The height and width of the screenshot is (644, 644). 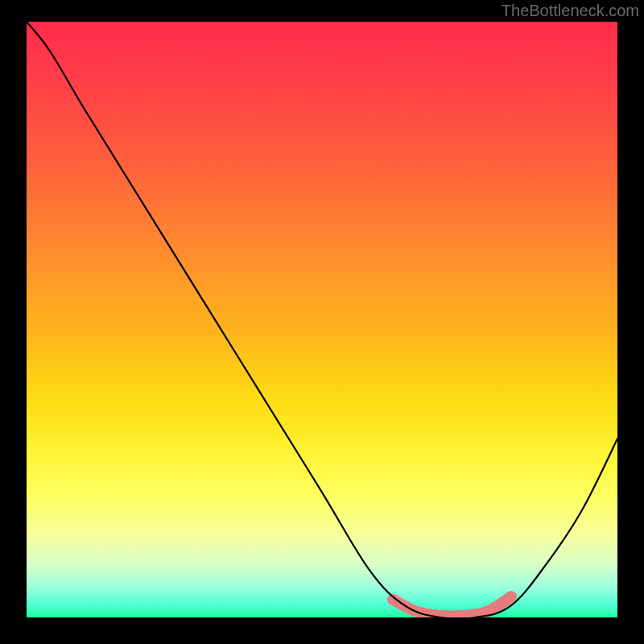 I want to click on optimal-band, so click(x=452, y=606).